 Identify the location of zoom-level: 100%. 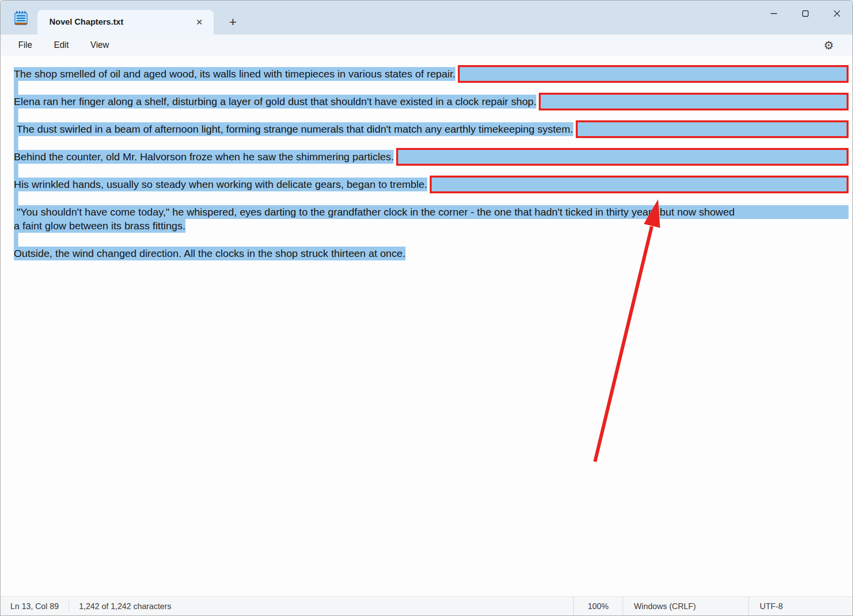
(598, 606).